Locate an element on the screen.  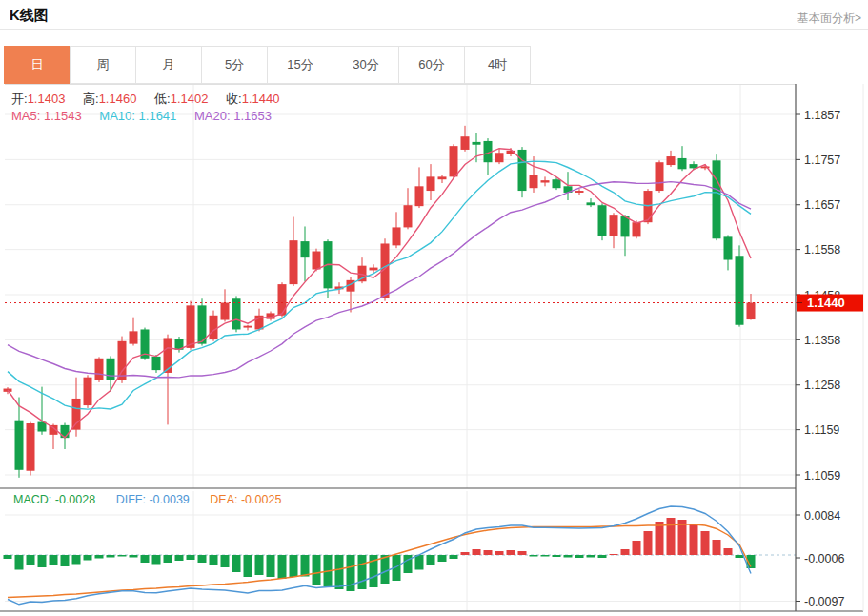
svg-text: 0.0084 is located at coordinates (822, 516).